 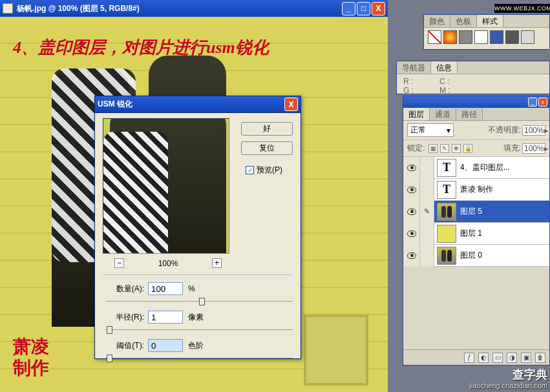 What do you see at coordinates (473, 68) in the screenshot?
I see `nav-tabs: 导航器 信息` at bounding box center [473, 68].